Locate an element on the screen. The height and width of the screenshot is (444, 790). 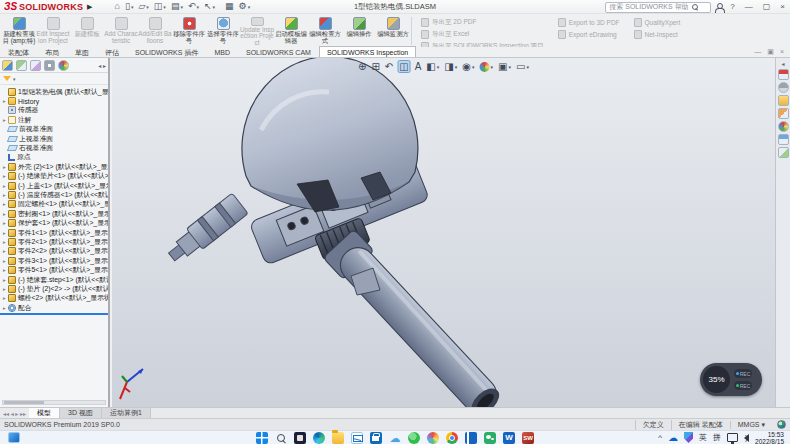
unit-system: MMGS ▾ is located at coordinates (751, 425).